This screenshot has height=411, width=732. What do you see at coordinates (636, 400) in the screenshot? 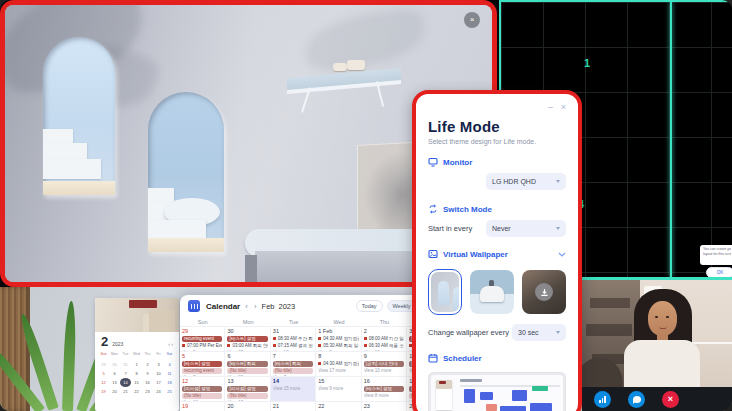
I see `chat-button` at bounding box center [636, 400].